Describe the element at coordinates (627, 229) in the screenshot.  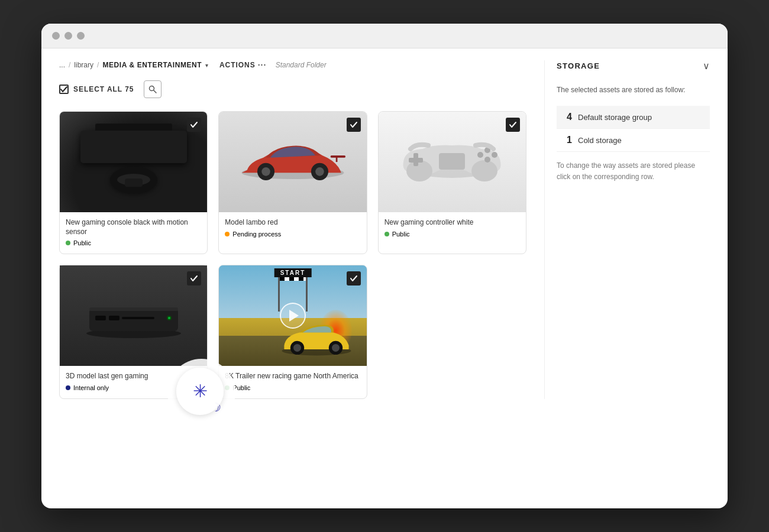
I see `storage-sidebar: STORAGE ∨ The selected assets are stored…` at that location.